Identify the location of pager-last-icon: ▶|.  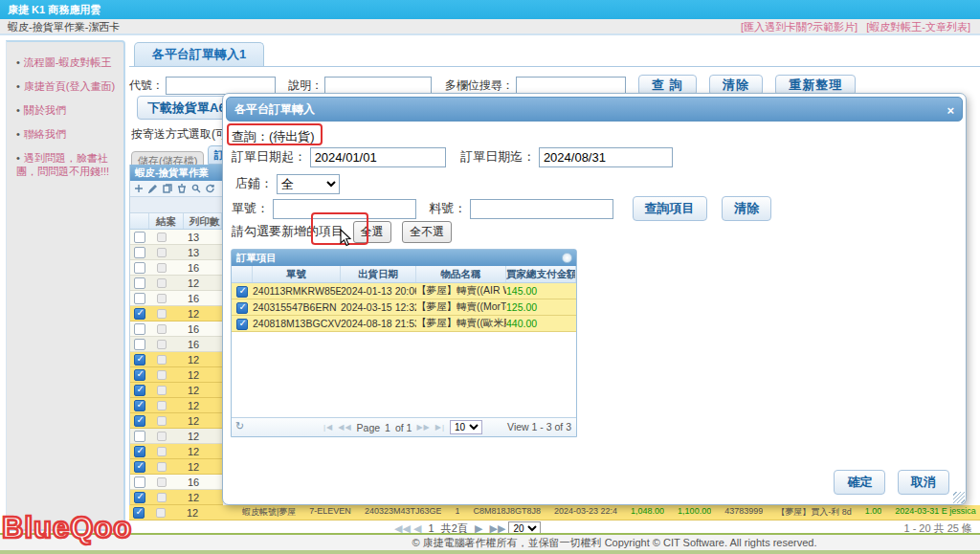
(440, 427).